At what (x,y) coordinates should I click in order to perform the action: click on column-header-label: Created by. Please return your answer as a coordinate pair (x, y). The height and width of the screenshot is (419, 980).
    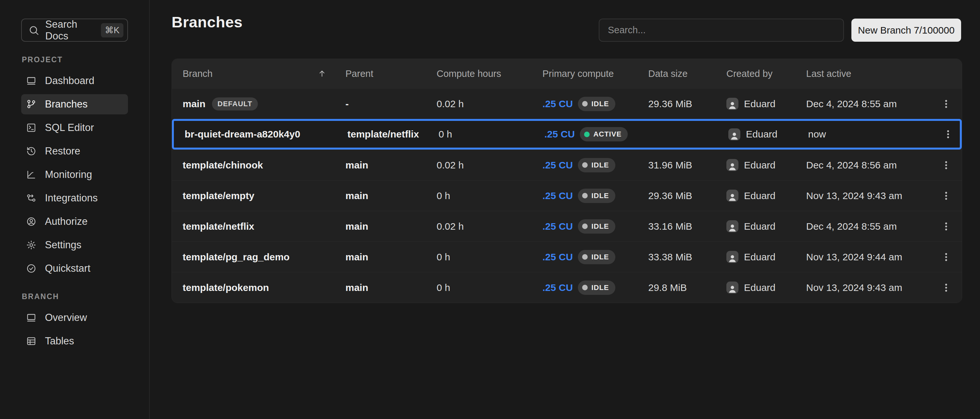
    Looking at the image, I should click on (749, 74).